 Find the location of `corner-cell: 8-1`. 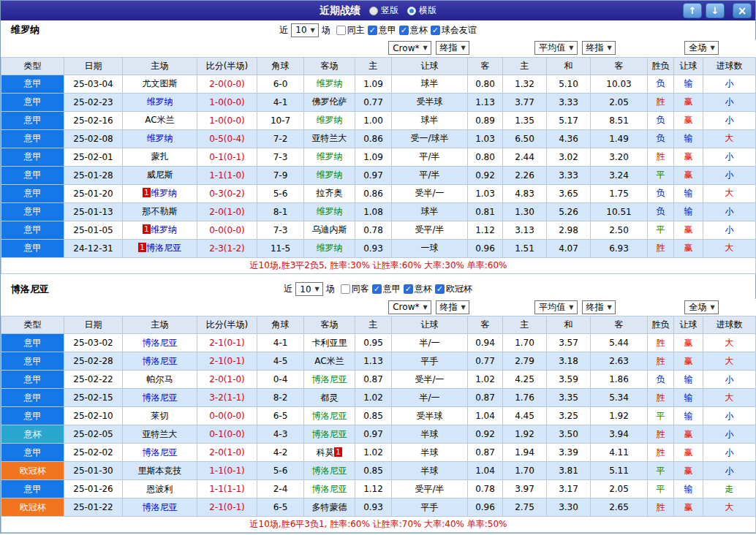

corner-cell: 8-1 is located at coordinates (281, 212).